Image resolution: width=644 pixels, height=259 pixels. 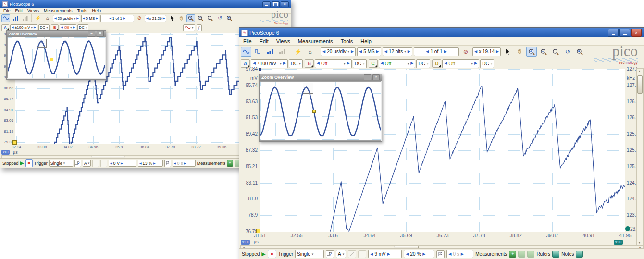 I want to click on buffer-navigator: ◀1 of 1▶, so click(x=117, y=18).